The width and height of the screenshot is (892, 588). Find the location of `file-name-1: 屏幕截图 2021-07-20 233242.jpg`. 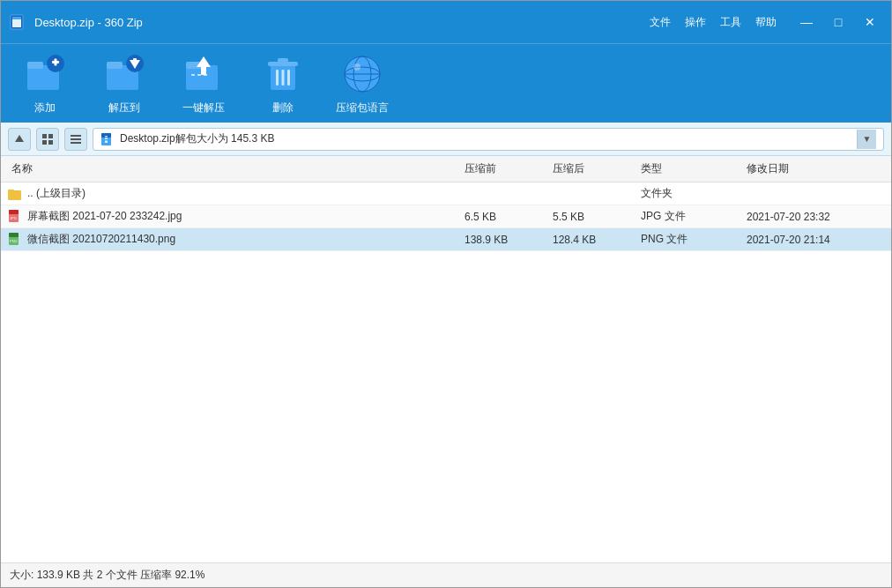

file-name-1: 屏幕截图 2021-07-20 233242.jpg is located at coordinates (104, 217).